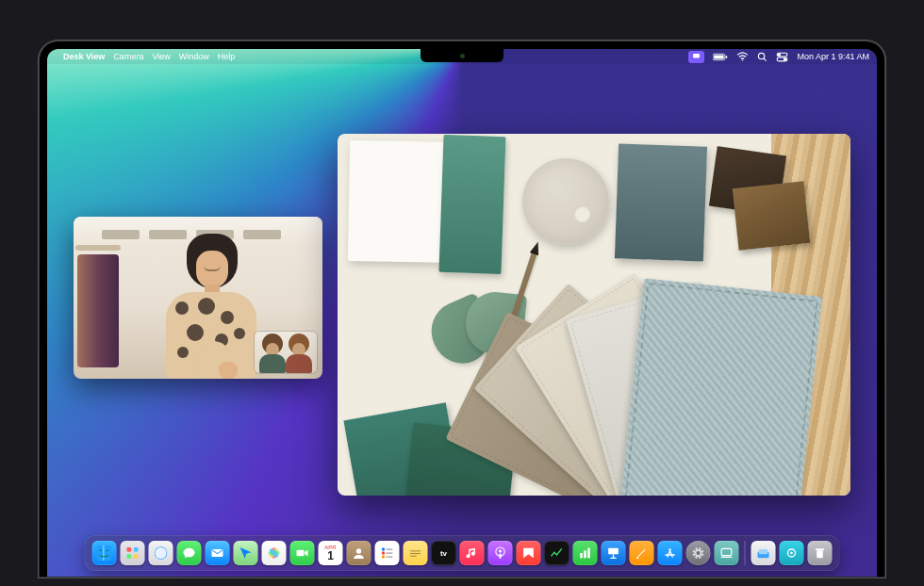  What do you see at coordinates (743, 57) in the screenshot?
I see `wifi-icon` at bounding box center [743, 57].